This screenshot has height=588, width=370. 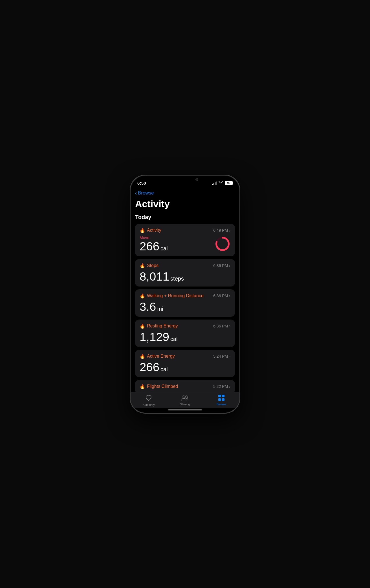 What do you see at coordinates (154, 238) in the screenshot?
I see `move-label: Move` at bounding box center [154, 238].